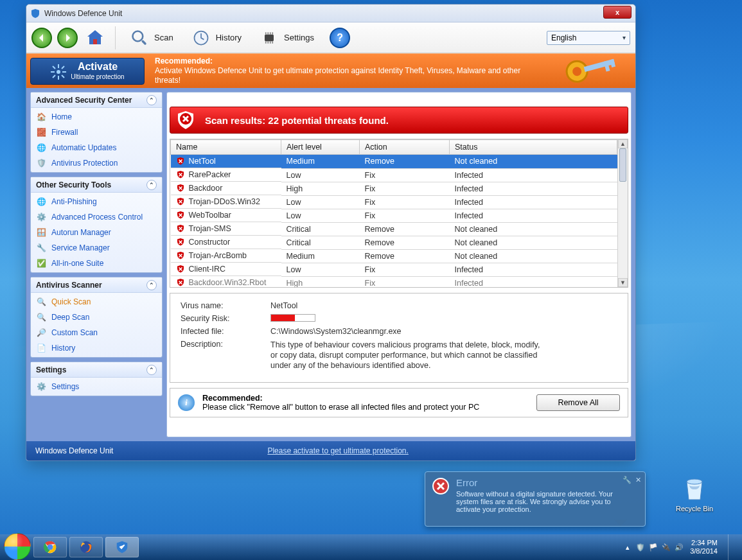 The height and width of the screenshot is (560, 742). What do you see at coordinates (96, 285) in the screenshot?
I see `panel-avs-header: Antivirus Scanner ⌃` at bounding box center [96, 285].